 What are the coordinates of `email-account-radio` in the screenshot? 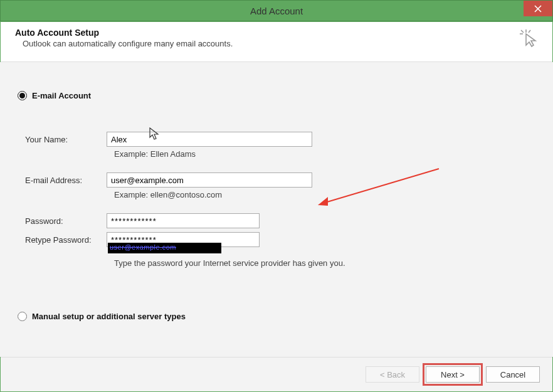 It's located at (23, 95).